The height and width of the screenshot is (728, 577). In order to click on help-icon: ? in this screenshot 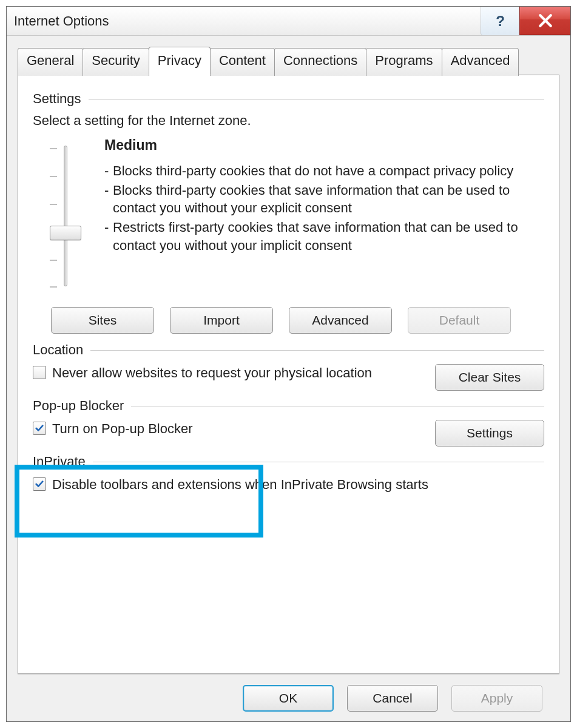, I will do `click(500, 21)`.